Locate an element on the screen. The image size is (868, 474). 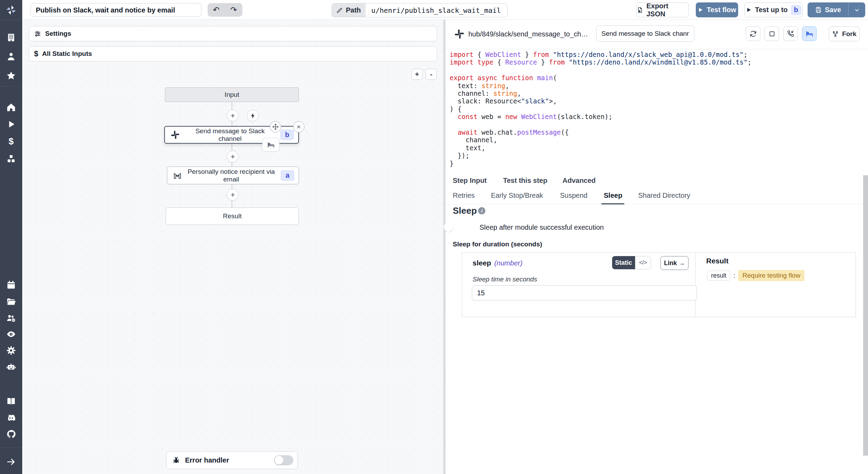
tab-shared-directory: Shared Directory is located at coordinates (664, 196).